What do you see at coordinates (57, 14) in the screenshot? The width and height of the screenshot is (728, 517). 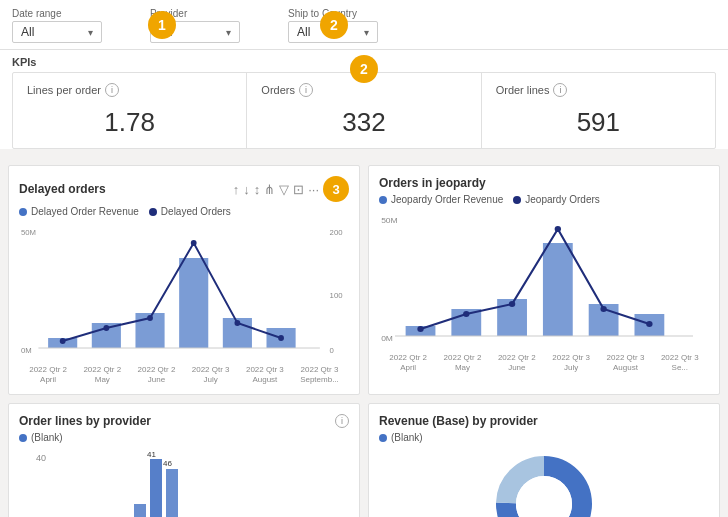 I see `date-range-label: Date range` at bounding box center [57, 14].